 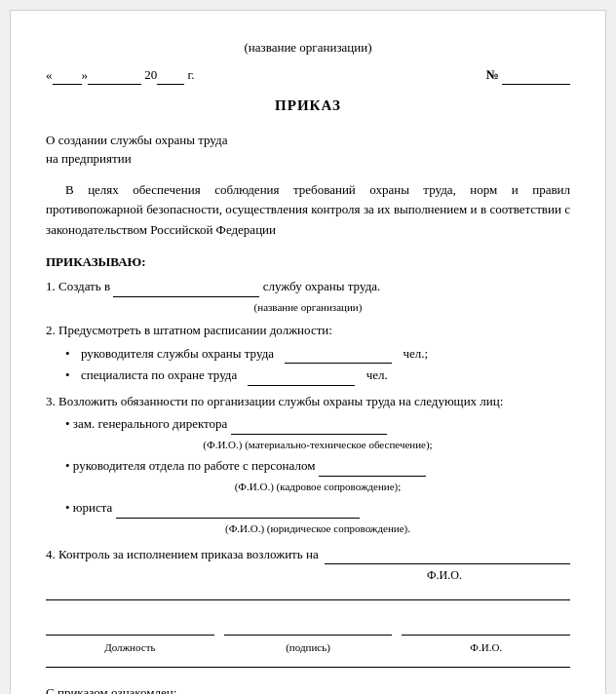 I want to click on signature-row: Должность (подпись) Ф.И.О., so click(x=308, y=636).